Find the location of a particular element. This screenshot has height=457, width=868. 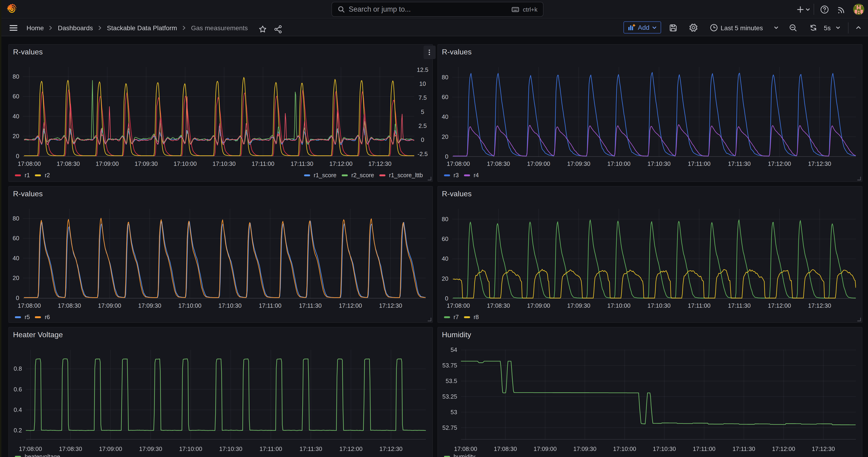

svg-text: 2.5 is located at coordinates (423, 126).